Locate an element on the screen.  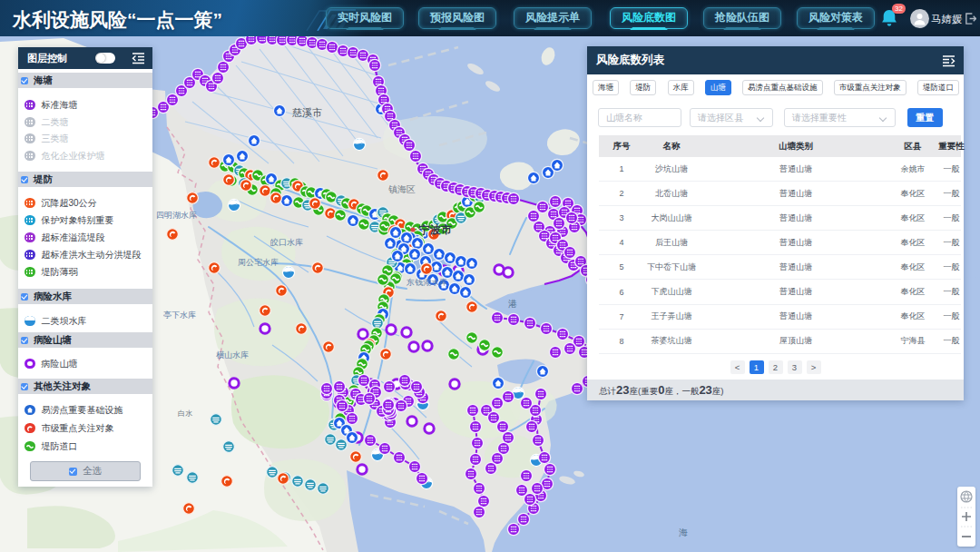
svg-text: 皎口水库 is located at coordinates (287, 242).